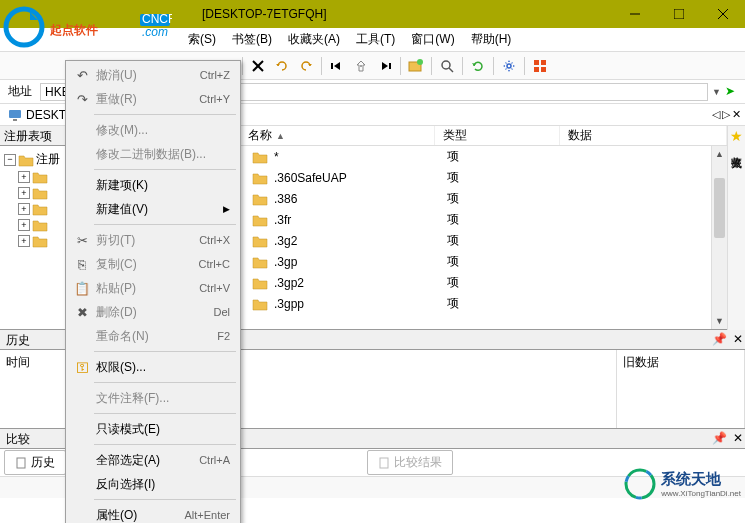  I want to click on tab-compare-result: 比较结果, so click(410, 462).